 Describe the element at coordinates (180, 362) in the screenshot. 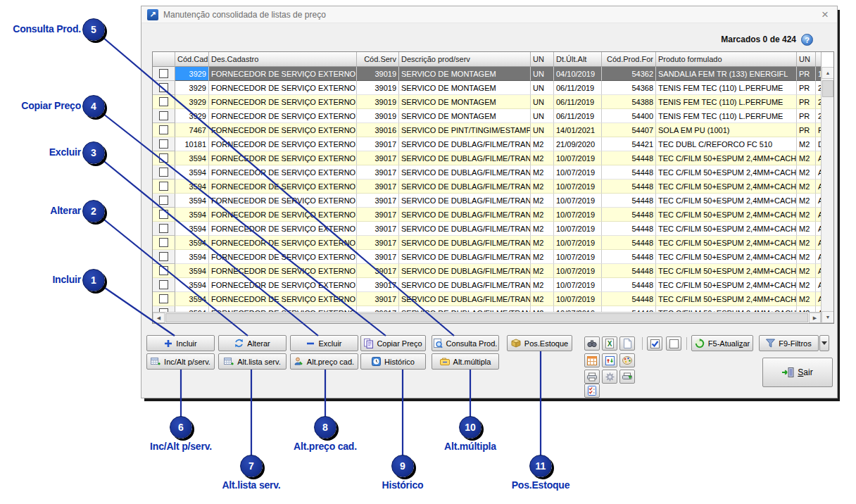

I see `inc-alt-p-serv-button: Inc/Alt p/serv.` at that location.